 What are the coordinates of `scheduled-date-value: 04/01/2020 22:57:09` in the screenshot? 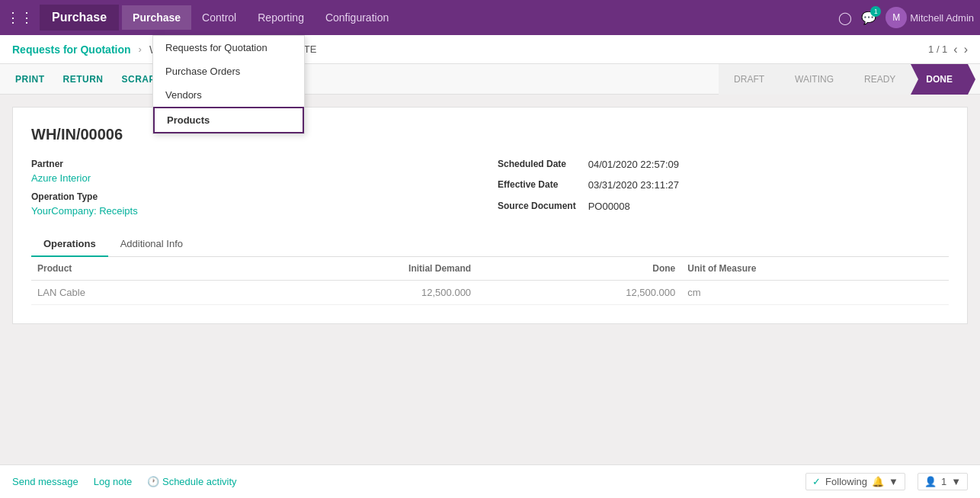 It's located at (768, 165).